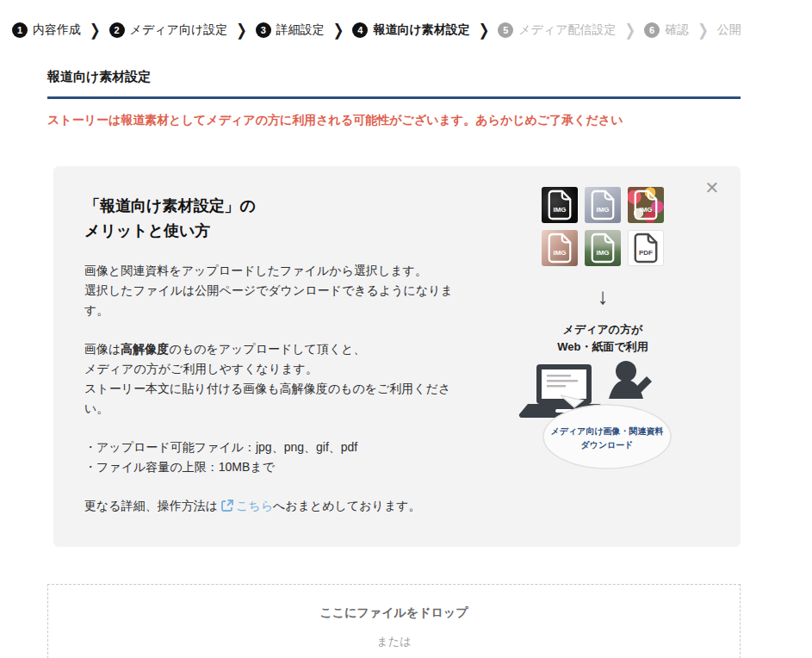  I want to click on image-thumbnail-desk: IMG, so click(560, 248).